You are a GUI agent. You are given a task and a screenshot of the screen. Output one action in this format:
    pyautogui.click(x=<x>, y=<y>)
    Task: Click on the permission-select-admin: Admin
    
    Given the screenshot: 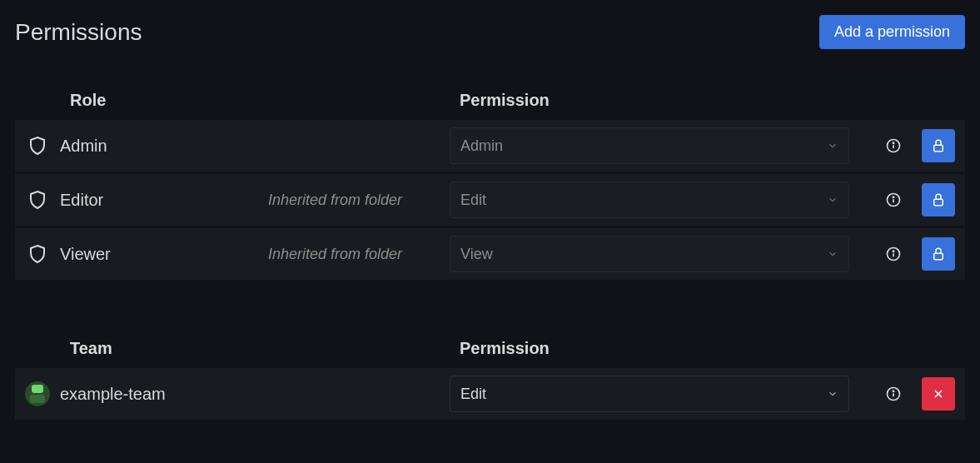 What is the action you would take?
    pyautogui.click(x=649, y=146)
    